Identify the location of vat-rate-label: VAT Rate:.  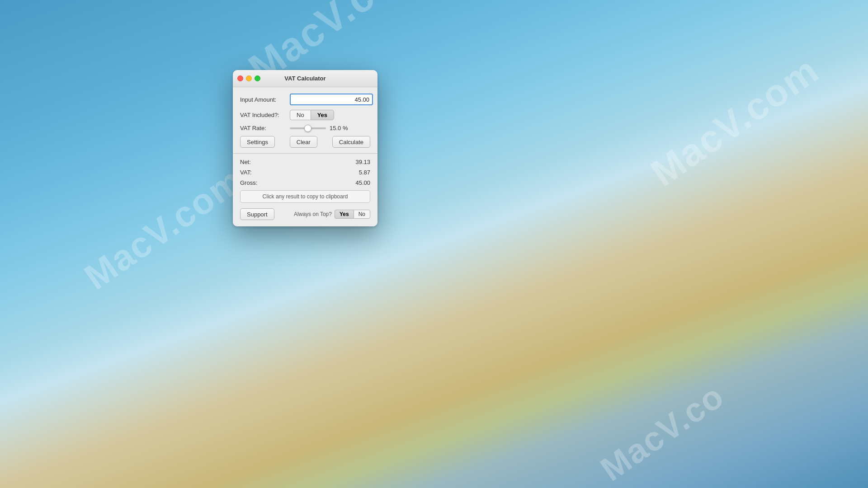
(265, 128).